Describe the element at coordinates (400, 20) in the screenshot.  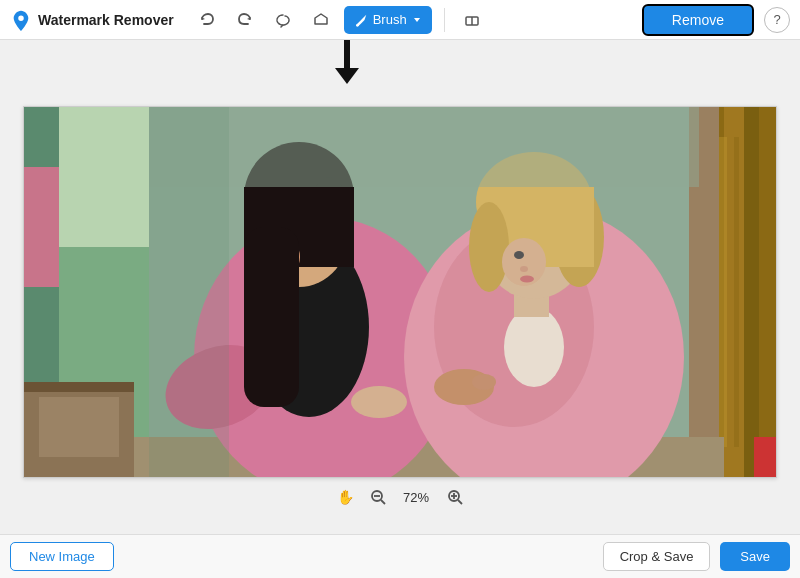
I see `toolbar: Watermark Remover Brush` at that location.